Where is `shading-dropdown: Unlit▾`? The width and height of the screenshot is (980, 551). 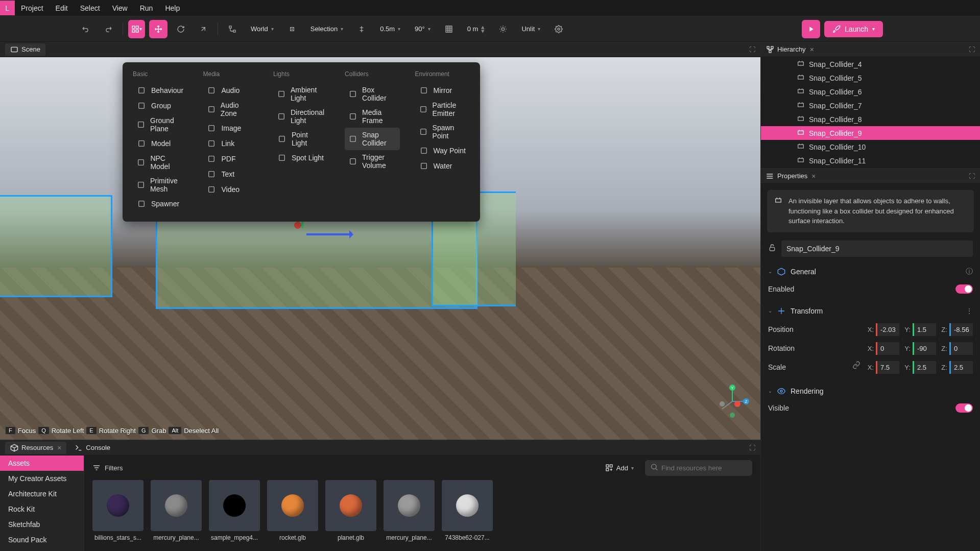 shading-dropdown: Unlit▾ is located at coordinates (531, 29).